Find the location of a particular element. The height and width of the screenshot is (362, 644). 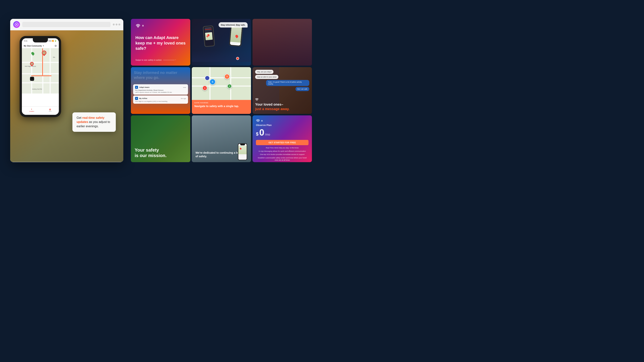

cluster-orange: 3 is located at coordinates (227, 76).